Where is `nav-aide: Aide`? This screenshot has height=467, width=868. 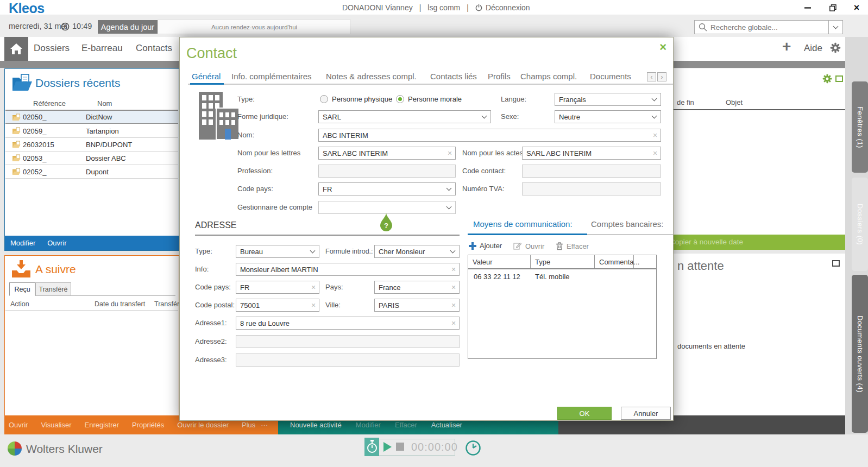
nav-aide: Aide is located at coordinates (813, 48).